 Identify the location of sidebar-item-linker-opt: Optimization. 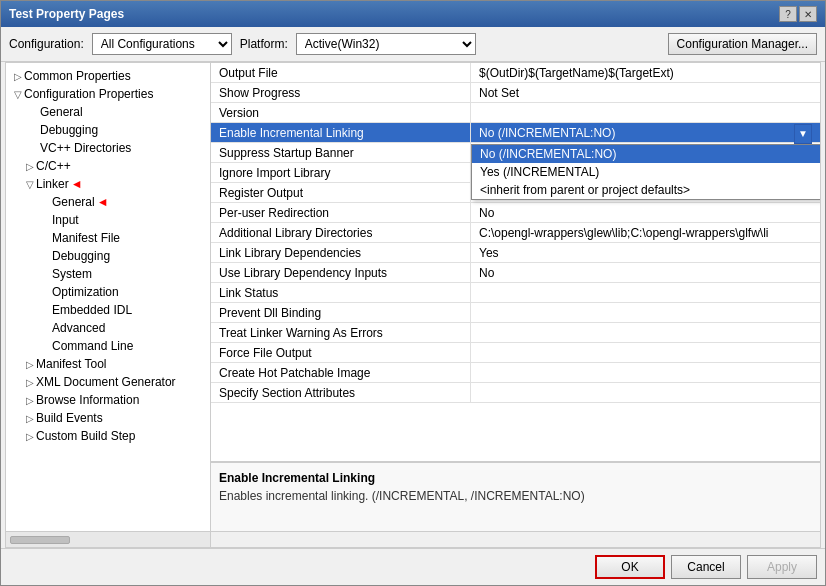
(108, 292).